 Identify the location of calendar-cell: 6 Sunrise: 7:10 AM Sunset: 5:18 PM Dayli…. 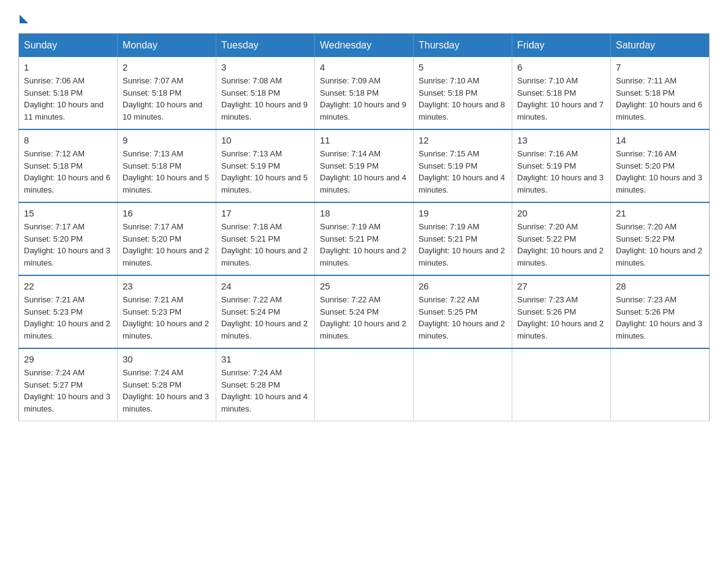
(561, 93).